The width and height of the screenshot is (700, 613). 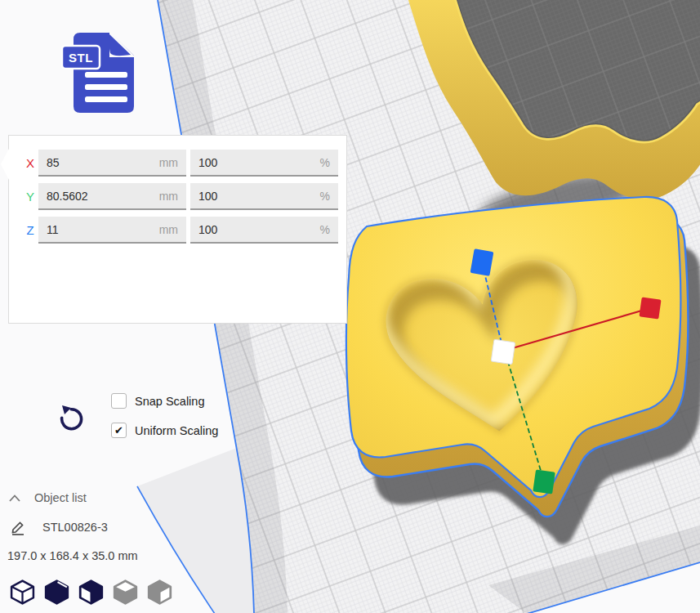 What do you see at coordinates (170, 401) in the screenshot?
I see `snap-scaling-label: Snap Scaling` at bounding box center [170, 401].